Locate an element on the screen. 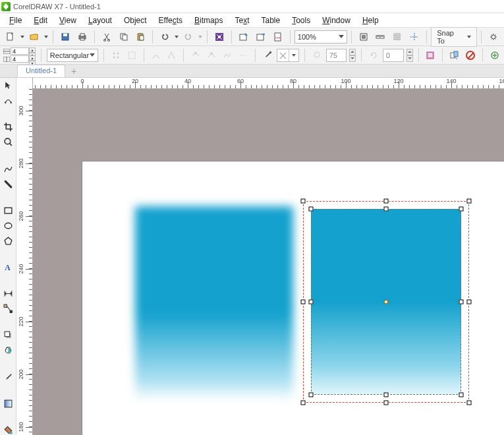  eyedropper-icon is located at coordinates (267, 55).